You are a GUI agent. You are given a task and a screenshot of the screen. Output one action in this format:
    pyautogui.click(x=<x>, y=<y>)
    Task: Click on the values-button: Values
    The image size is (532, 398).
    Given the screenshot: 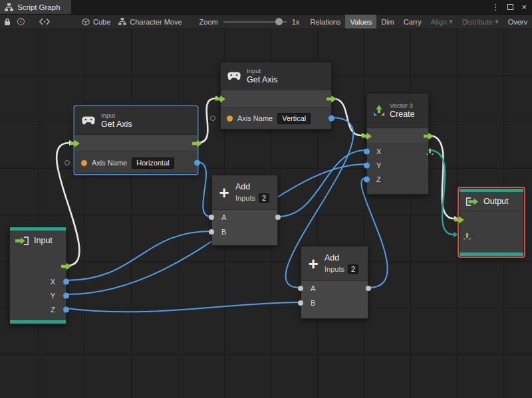 What is the action you would take?
    pyautogui.click(x=360, y=21)
    